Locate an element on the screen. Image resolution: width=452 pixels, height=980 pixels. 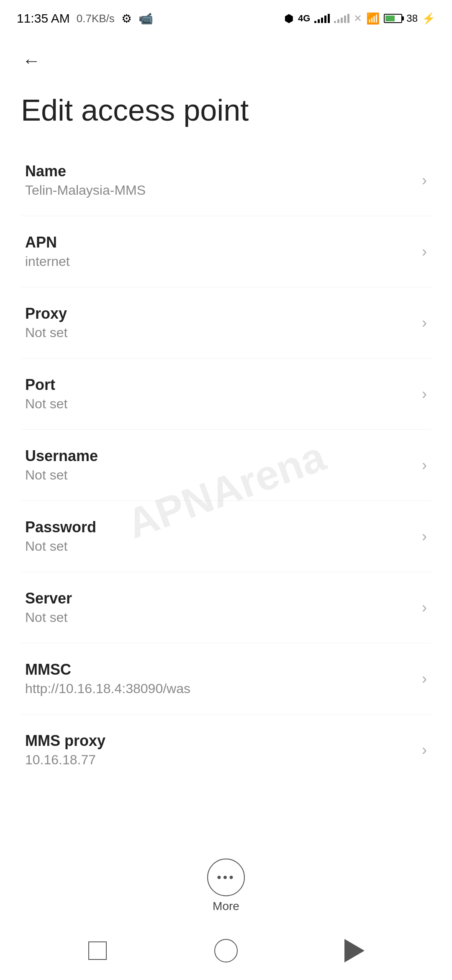
status-time: 11:35 AM is located at coordinates (44, 18).